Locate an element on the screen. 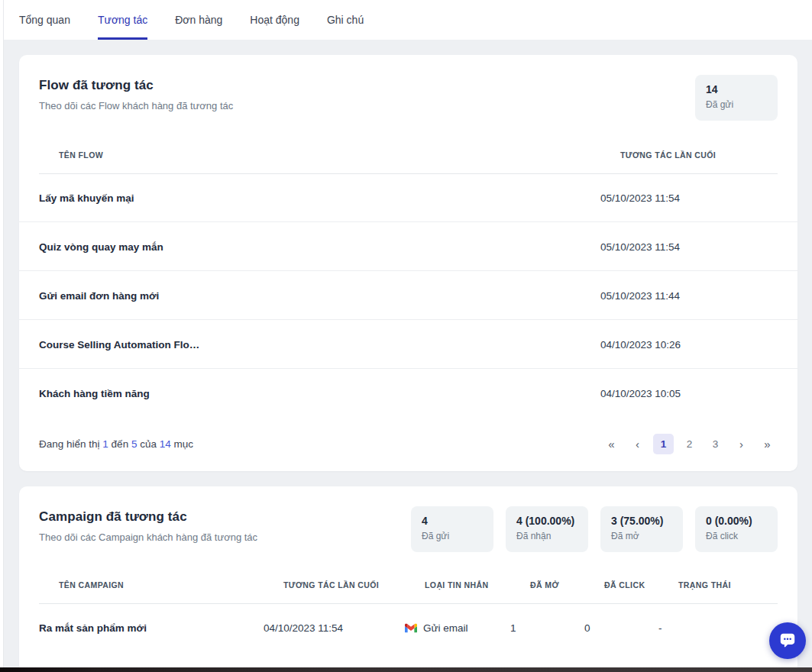 The image size is (812, 672). col-ten-flow: TÊN FLOW is located at coordinates (81, 155).